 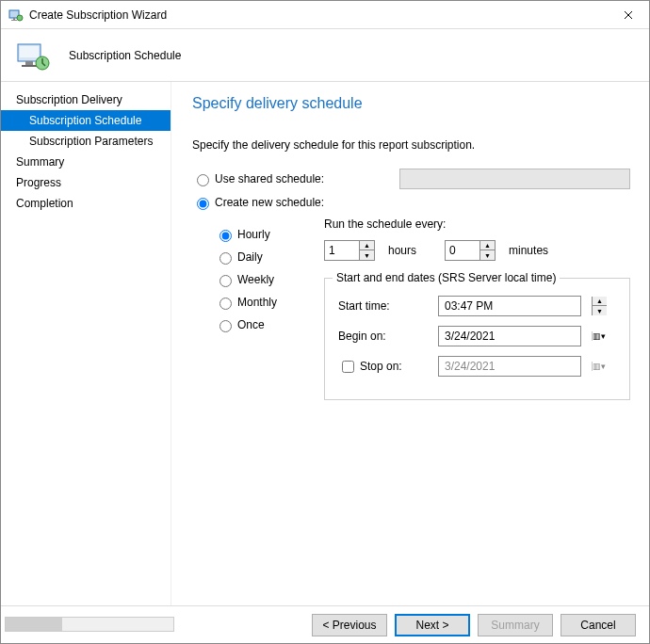 I want to click on header-subtitle: Subscription Schedule, so click(x=124, y=56).